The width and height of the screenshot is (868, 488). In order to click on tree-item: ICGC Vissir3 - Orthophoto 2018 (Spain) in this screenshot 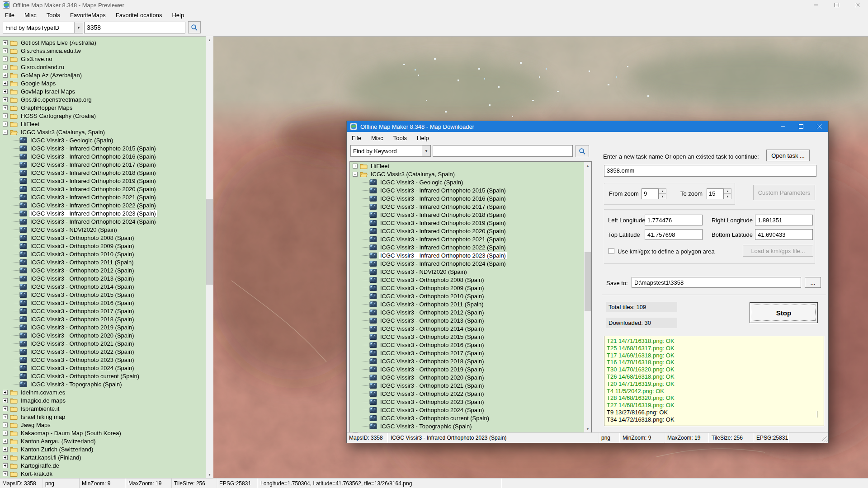, I will do `click(103, 319)`.